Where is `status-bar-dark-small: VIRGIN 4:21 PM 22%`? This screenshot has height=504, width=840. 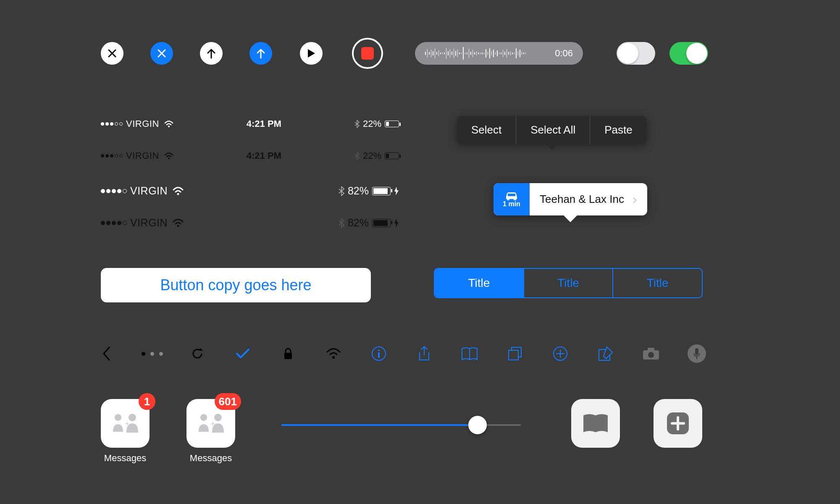
status-bar-dark-small: VIRGIN 4:21 PM 22% is located at coordinates (250, 156).